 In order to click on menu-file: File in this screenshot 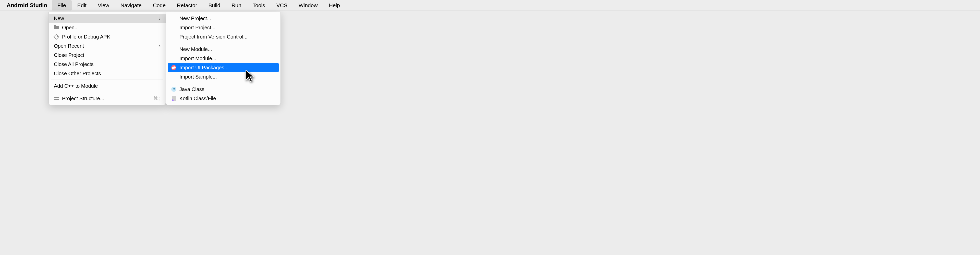, I will do `click(62, 5)`.